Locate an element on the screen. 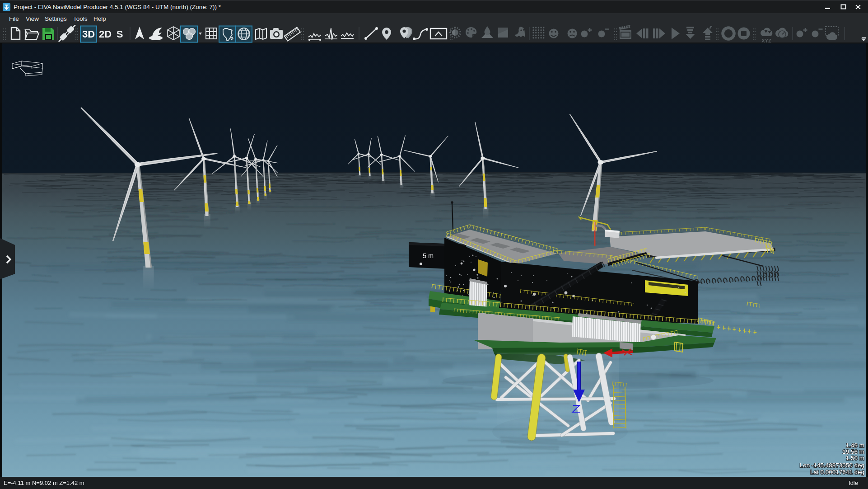  svg-text: S is located at coordinates (120, 34).